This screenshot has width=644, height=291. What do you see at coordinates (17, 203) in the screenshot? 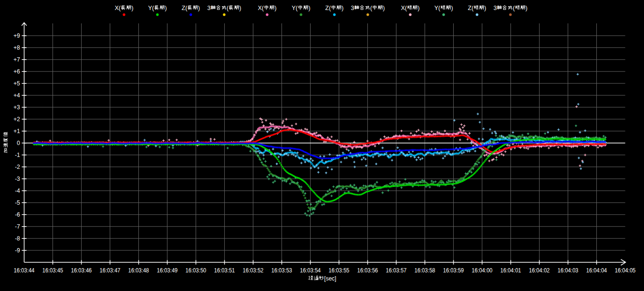
I see `svg-text: -5` at bounding box center [17, 203].